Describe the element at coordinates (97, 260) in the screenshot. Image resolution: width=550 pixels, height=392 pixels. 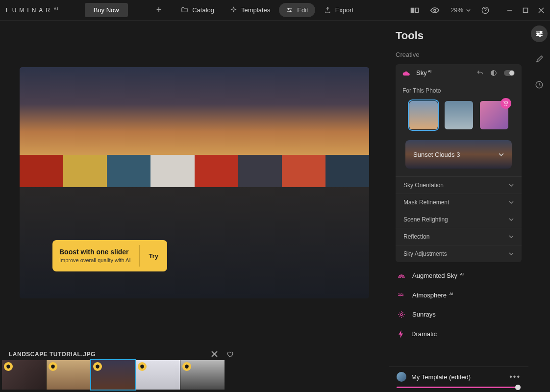
I see `boost-subtitle: Improve overall quality with AI` at that location.